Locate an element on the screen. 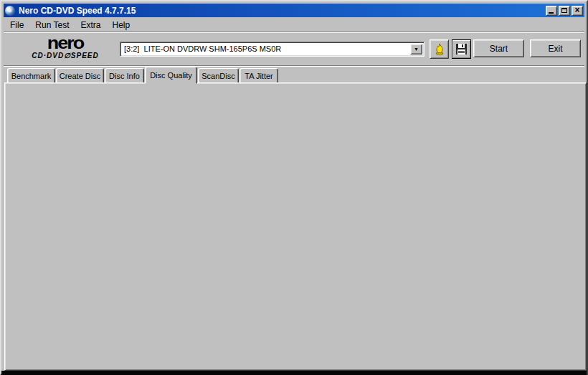 The height and width of the screenshot is (375, 588). drive-select: [3:2] LITE-ON DVDRW SHM-165P6S MS0R ▼ is located at coordinates (272, 49).